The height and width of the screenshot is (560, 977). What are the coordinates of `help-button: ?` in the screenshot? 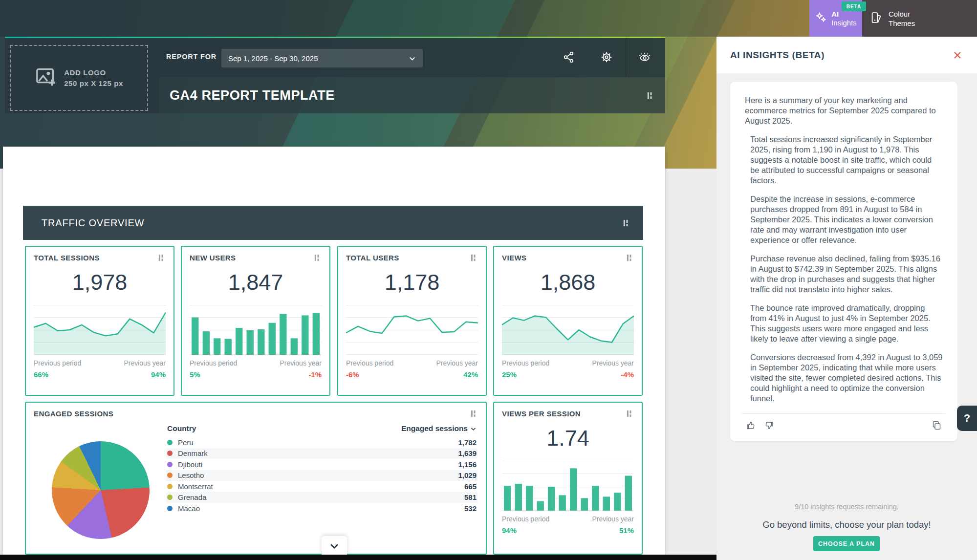 It's located at (967, 418).